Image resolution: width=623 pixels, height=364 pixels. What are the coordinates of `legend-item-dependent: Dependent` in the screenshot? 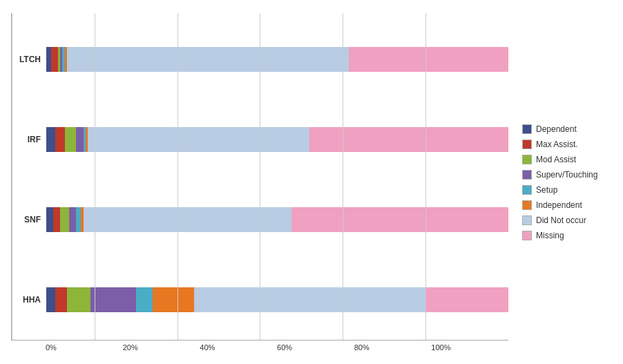 It's located at (571, 129).